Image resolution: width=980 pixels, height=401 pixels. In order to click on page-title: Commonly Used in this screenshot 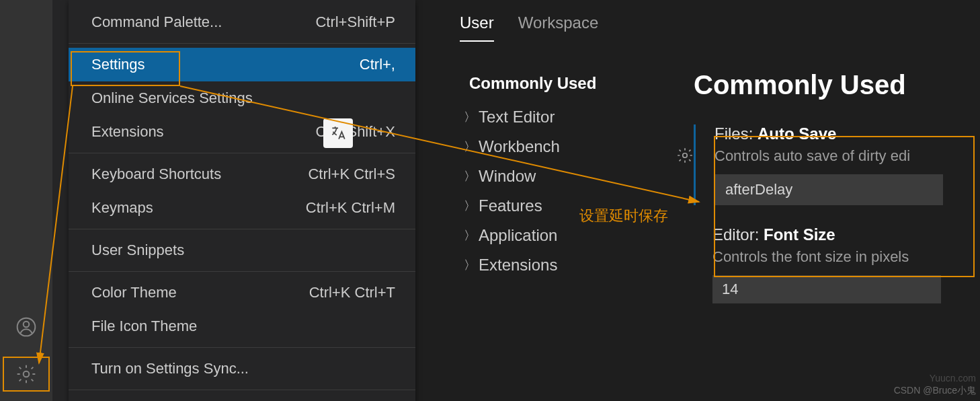, I will do `click(837, 85)`.